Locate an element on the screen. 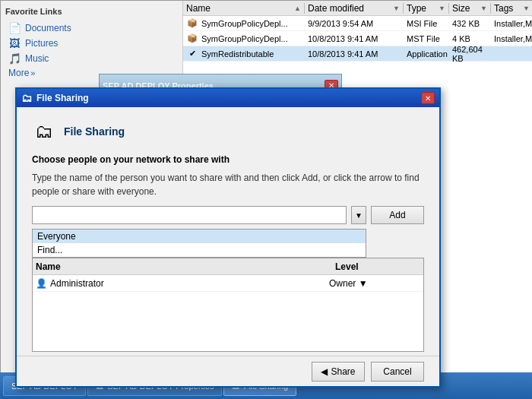 This screenshot has height=399, width=532. dialog-title-text: File Sharing is located at coordinates (62, 98).